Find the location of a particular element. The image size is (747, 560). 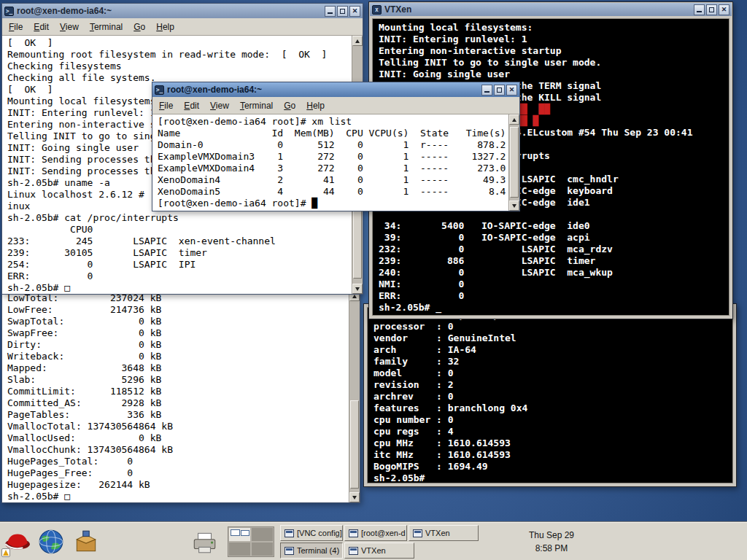

task-button-root-xen: [root@xen-d is located at coordinates (376, 533).